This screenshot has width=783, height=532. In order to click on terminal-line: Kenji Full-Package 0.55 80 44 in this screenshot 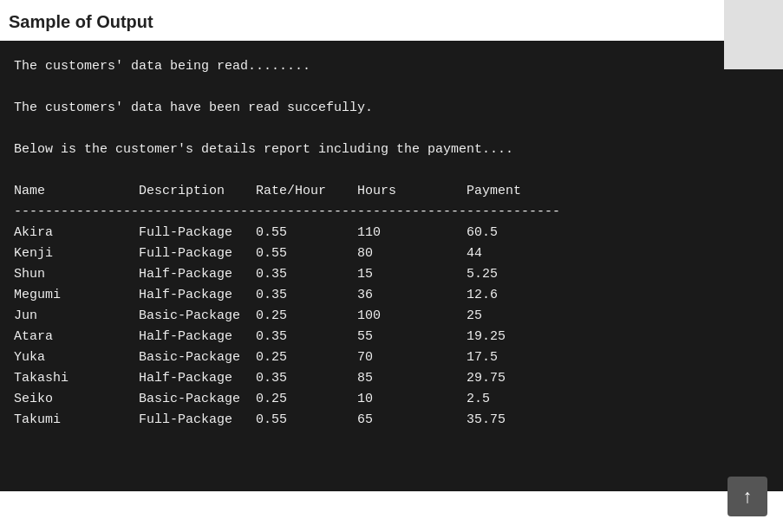, I will do `click(392, 254)`.